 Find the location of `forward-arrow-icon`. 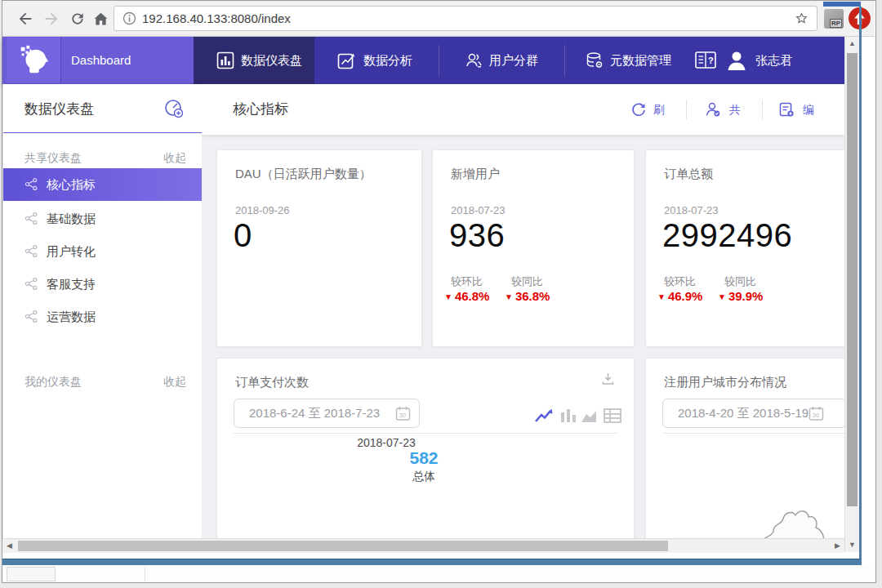

forward-arrow-icon is located at coordinates (51, 19).